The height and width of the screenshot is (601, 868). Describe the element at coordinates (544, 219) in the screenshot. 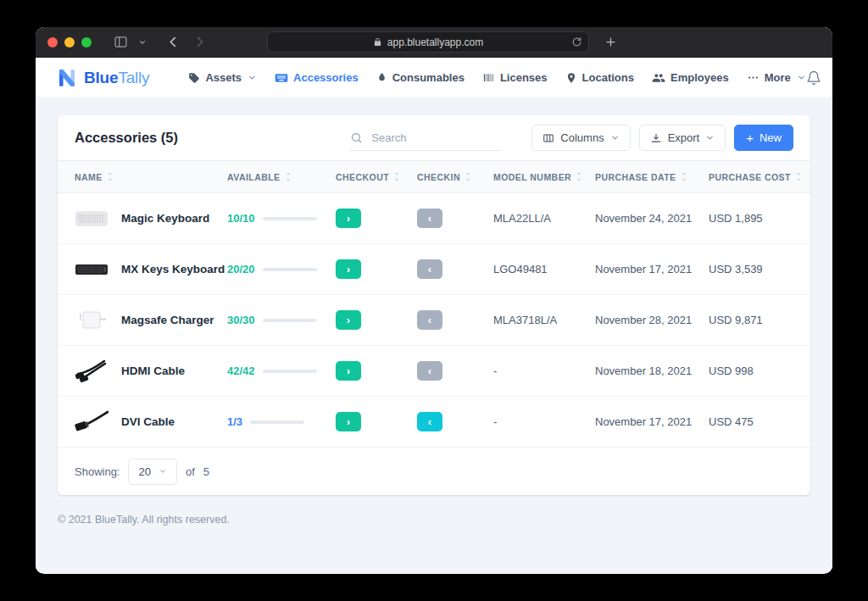

I see `model-number-cell: MLA22LL/A` at that location.